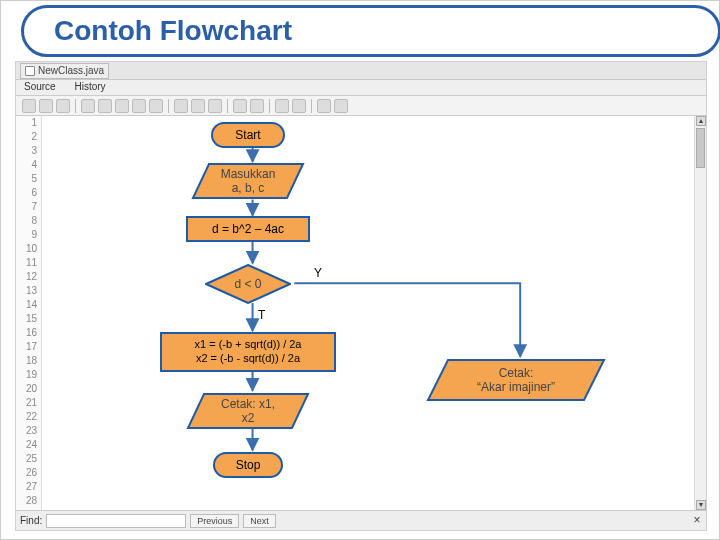 This screenshot has width=720, height=540. I want to click on editor-subtabs: Source History, so click(362, 88).